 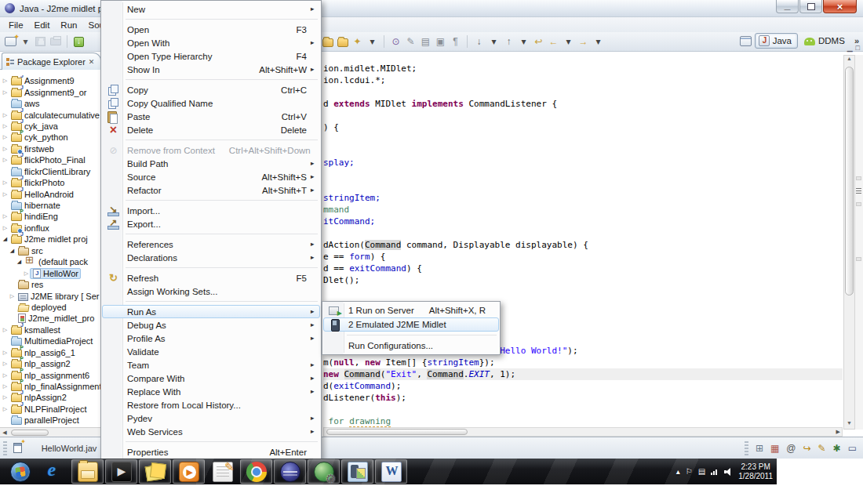 What do you see at coordinates (211, 56) in the screenshot?
I see `context-menu-item-open-type-hierarchy: Open Type HierarchyF4` at bounding box center [211, 56].